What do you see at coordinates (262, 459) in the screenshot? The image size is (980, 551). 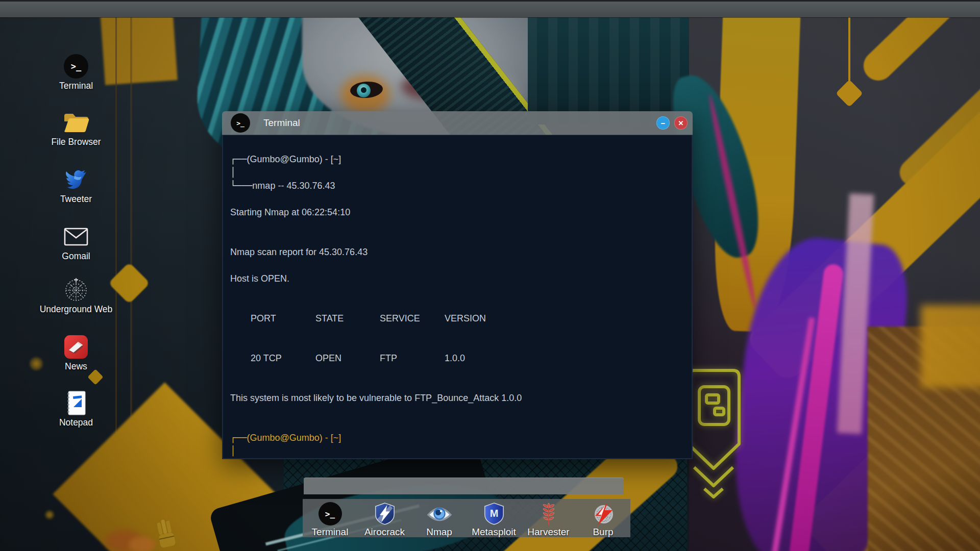 I see `terminal-cursor` at bounding box center [262, 459].